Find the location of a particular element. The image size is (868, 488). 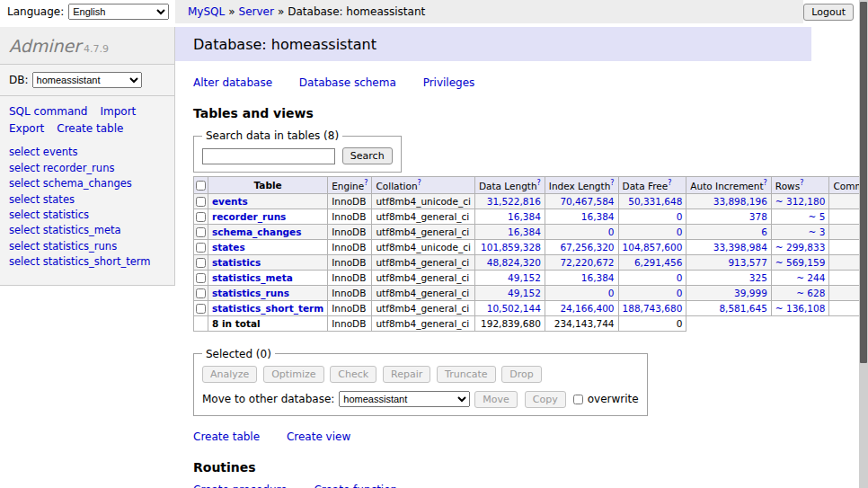

language-select: English is located at coordinates (119, 12).